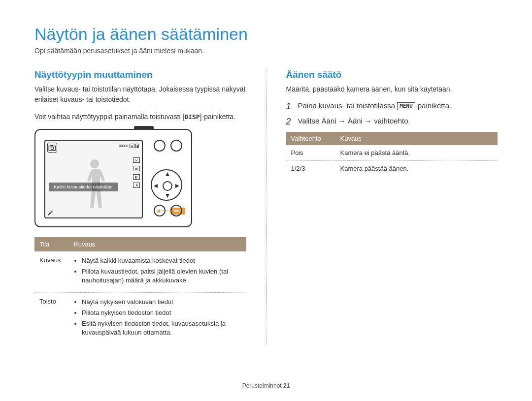 This screenshot has height=401, width=532. Describe the element at coordinates (266, 34) in the screenshot. I see `page-title: Näytön ja äänen säätäminen` at that location.